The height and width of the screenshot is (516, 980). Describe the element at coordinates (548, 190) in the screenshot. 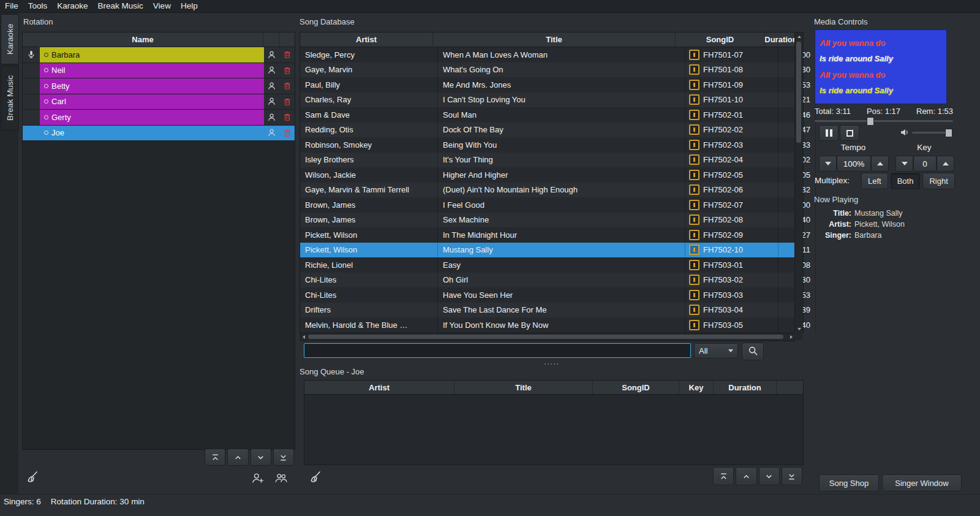

I see `song-row: Gaye, Marvin & Tammi Terrell(Duet) Ain't…` at that location.